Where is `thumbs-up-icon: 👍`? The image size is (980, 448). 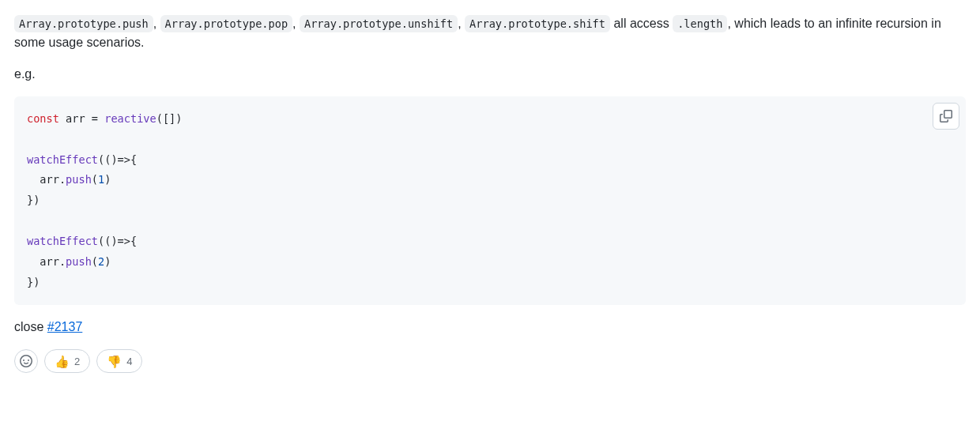 thumbs-up-icon: 👍 is located at coordinates (62, 362).